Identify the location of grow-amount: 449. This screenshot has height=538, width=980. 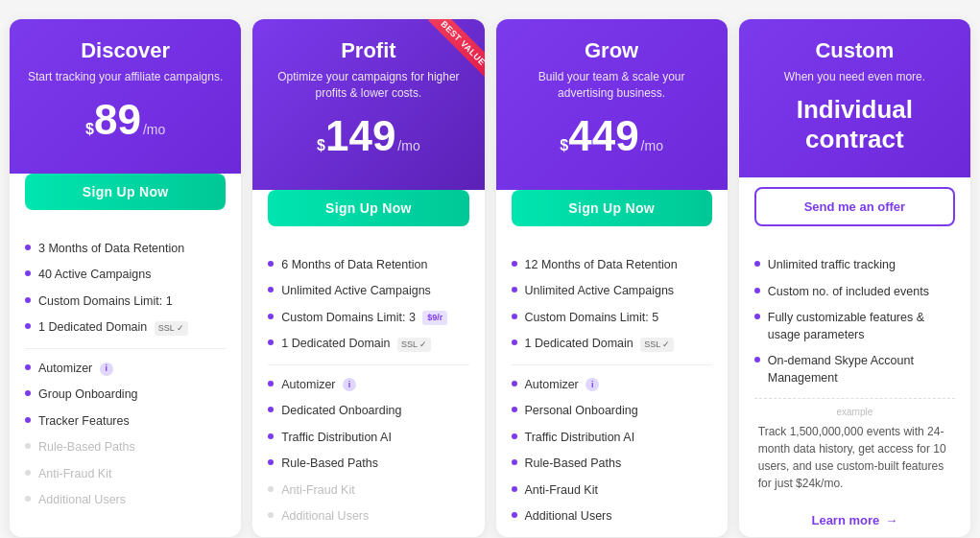
(603, 136).